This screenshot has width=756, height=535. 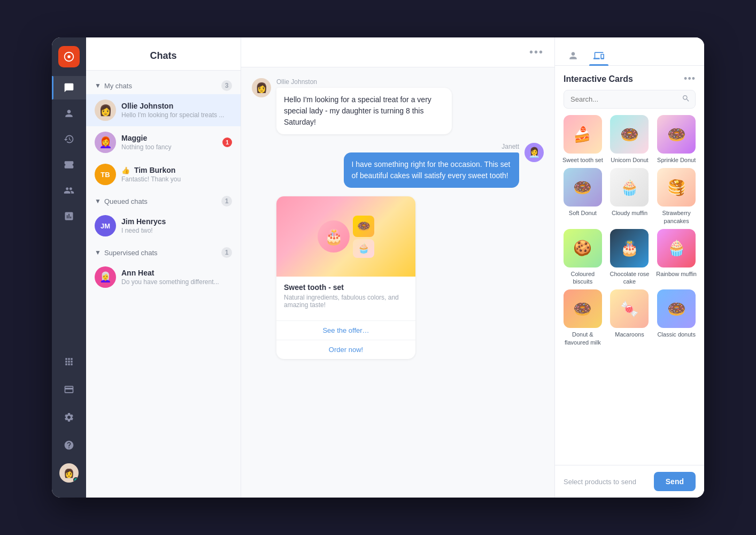 I want to click on sidebar-item-history, so click(x=69, y=139).